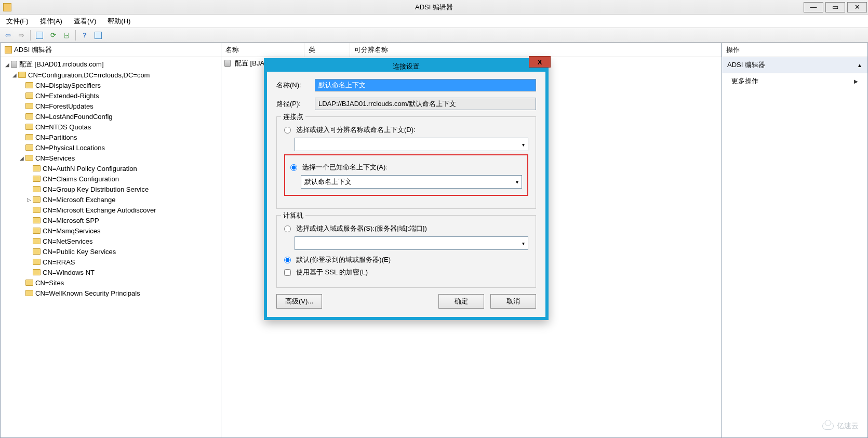  Describe the element at coordinates (111, 96) in the screenshot. I see `tree-item: ·CN=Extended-Rights` at that location.